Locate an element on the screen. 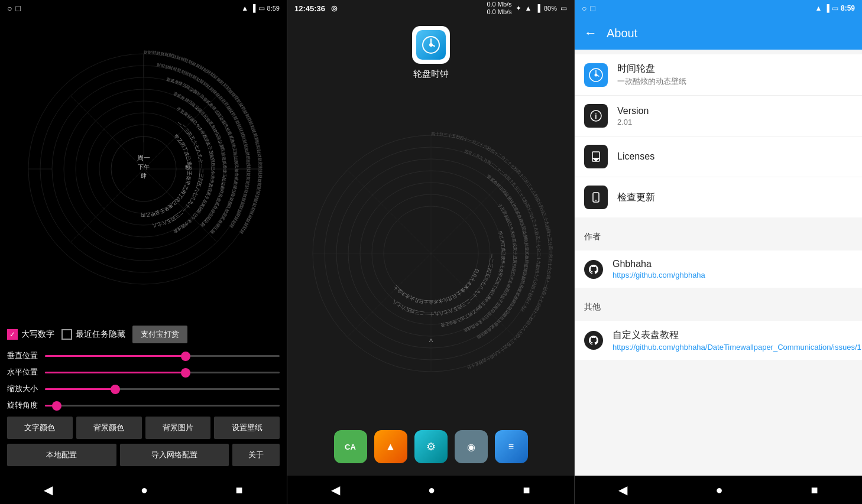 Image resolution: width=862 pixels, height=504 pixels. battery-icon: ▭ is located at coordinates (261, 8).